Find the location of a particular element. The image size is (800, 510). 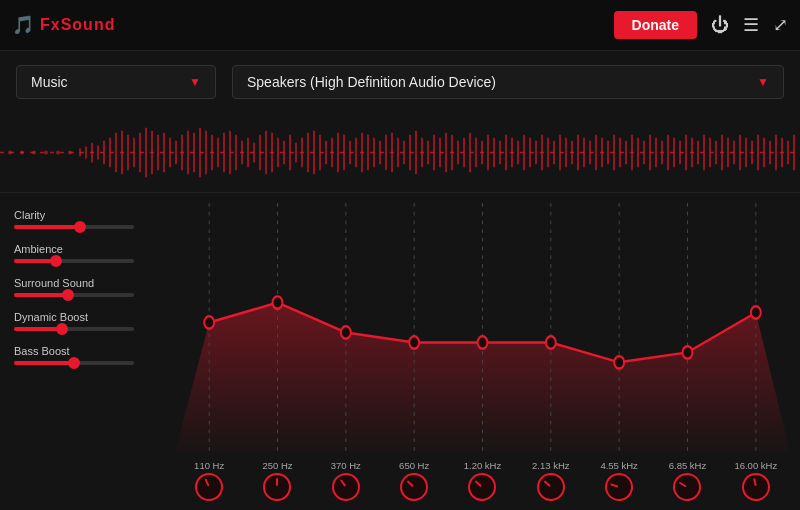

slider-row-4: Bass Boost is located at coordinates (82, 355).